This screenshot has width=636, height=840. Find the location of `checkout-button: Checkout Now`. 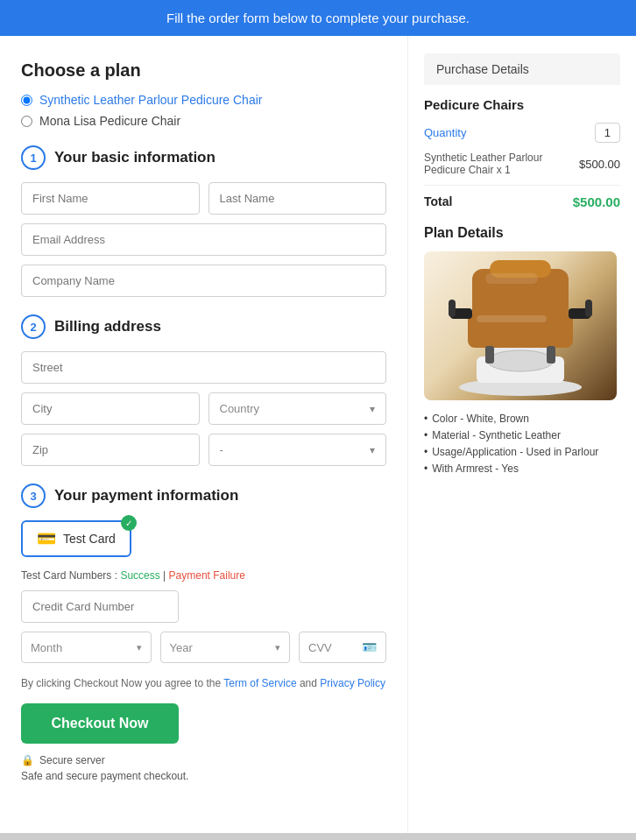

checkout-button: Checkout Now is located at coordinates (100, 724).